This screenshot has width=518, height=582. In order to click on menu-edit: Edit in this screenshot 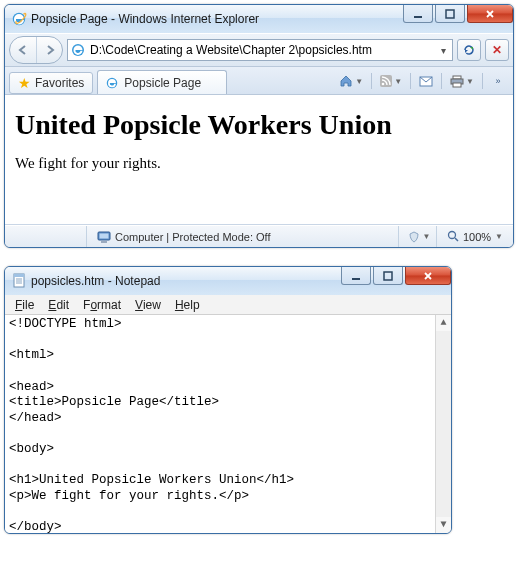, I will do `click(58, 305)`.